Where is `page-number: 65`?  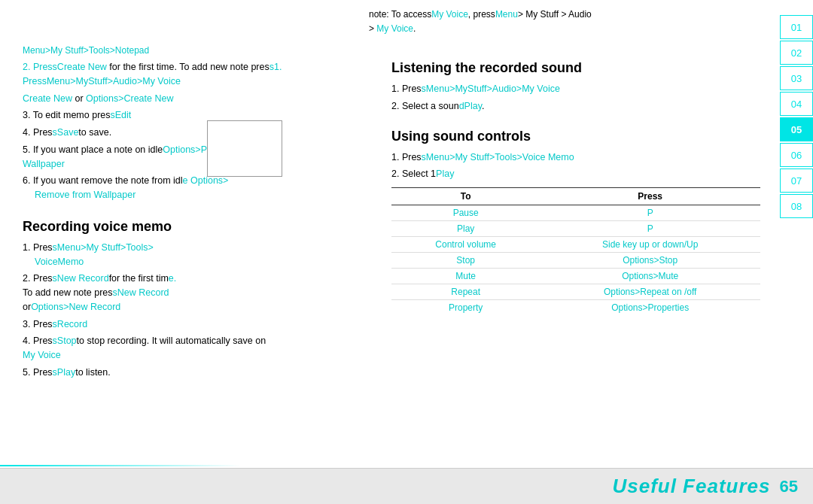
page-number: 65 is located at coordinates (789, 487).